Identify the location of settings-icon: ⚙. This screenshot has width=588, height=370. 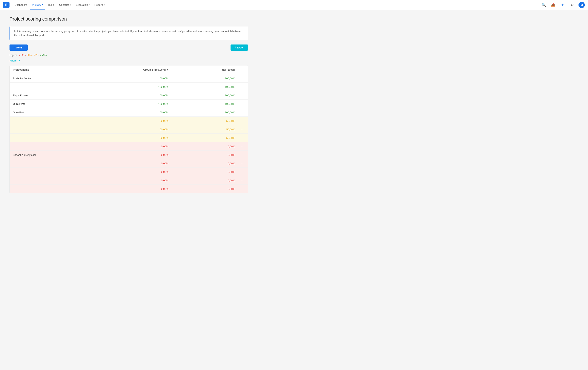
(572, 5).